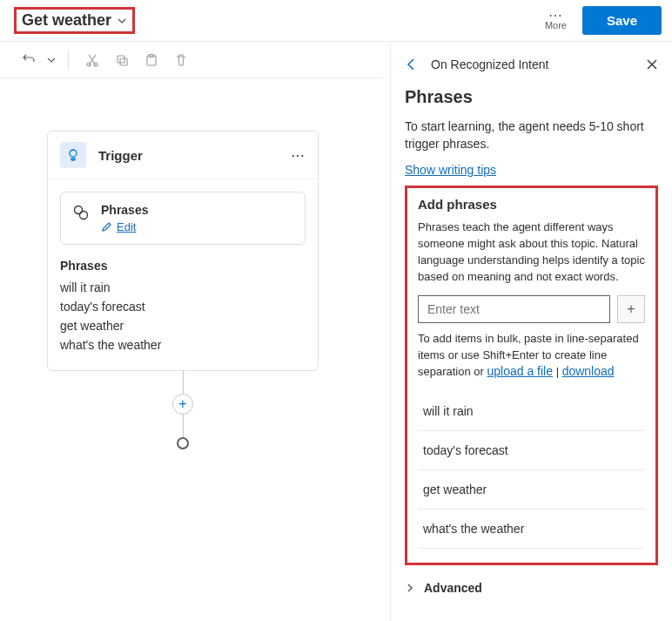 This screenshot has height=621, width=672. I want to click on phrases-icon, so click(81, 213).